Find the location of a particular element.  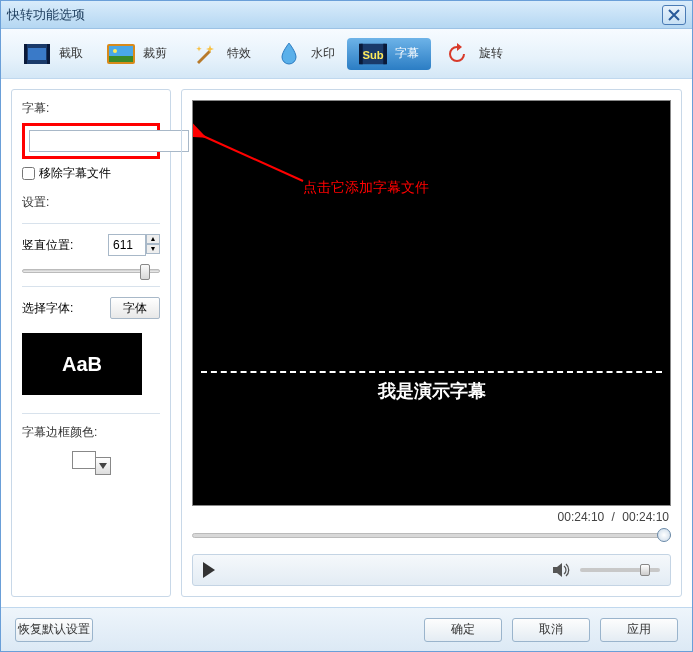

toolbar: 截取 裁剪 特效 水印 Sub 字幕 旋转 is located at coordinates (346, 54).